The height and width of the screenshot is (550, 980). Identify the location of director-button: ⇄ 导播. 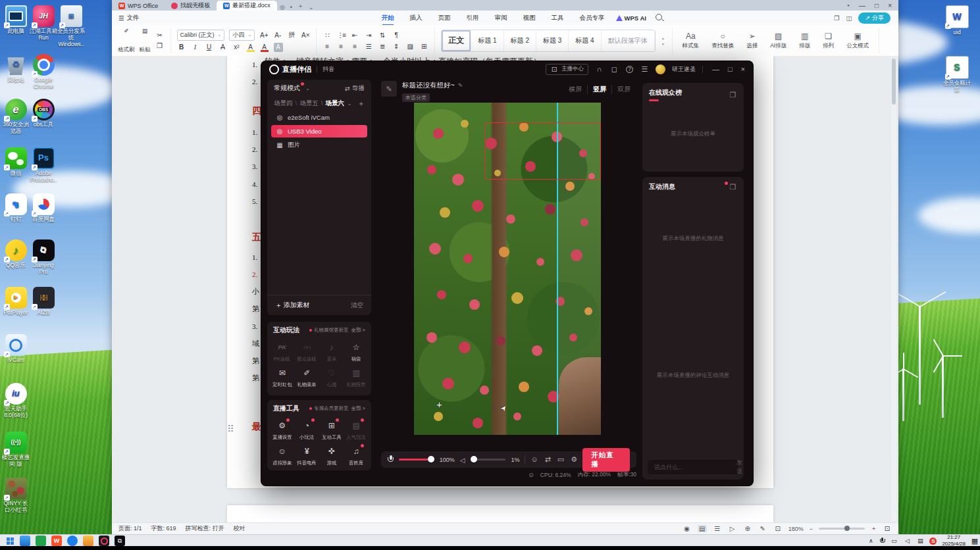
(355, 88).